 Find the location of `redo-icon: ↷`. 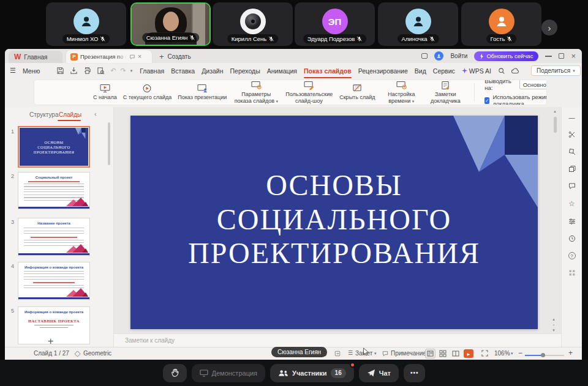

redo-icon: ↷ is located at coordinates (123, 71).